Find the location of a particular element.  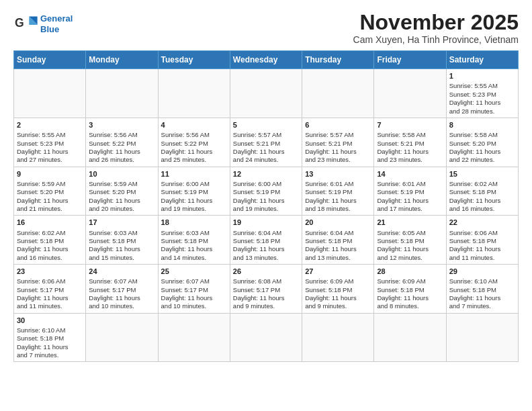

day-number: 1 is located at coordinates (482, 76).